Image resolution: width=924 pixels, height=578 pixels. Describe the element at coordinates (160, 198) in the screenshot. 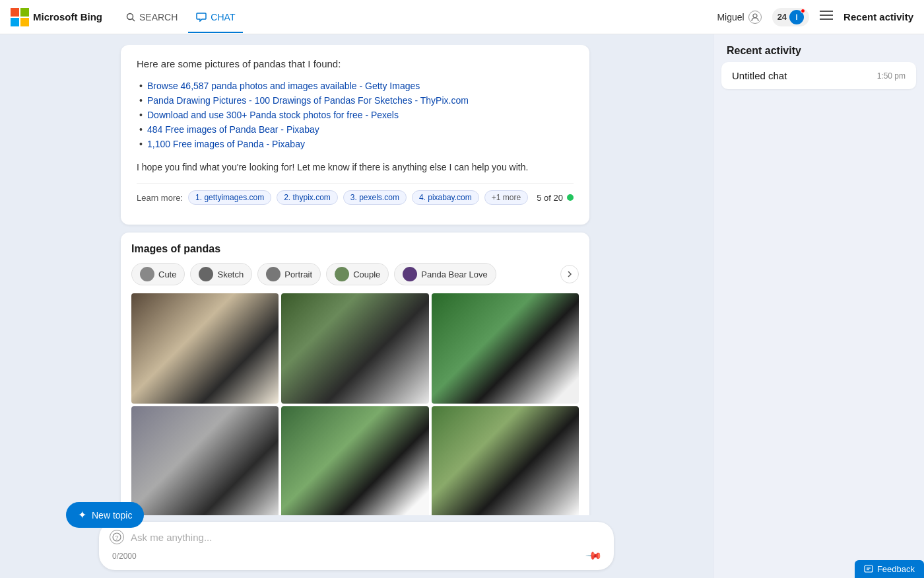

I see `learn-more-label: Learn more:` at that location.